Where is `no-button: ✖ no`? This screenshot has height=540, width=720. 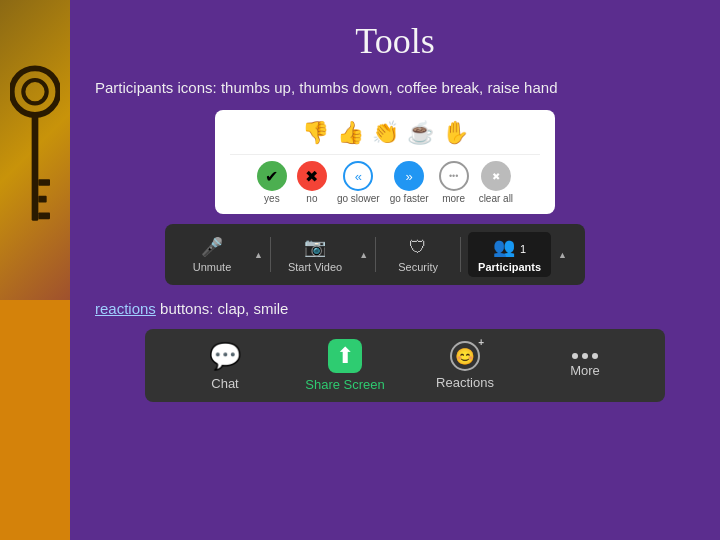 no-button: ✖ no is located at coordinates (312, 182).